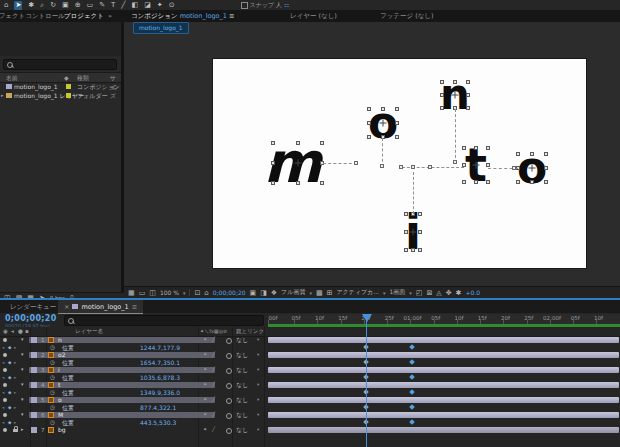 The width and height of the screenshot is (620, 447). Describe the element at coordinates (161, 28) in the screenshot. I see `viewer-comp-mini-tab: motion_logo_1` at that location.